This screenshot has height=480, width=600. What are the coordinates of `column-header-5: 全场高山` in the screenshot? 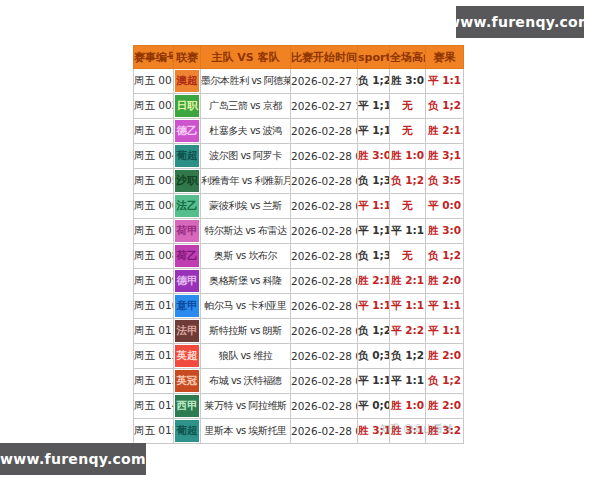 It's located at (408, 58).